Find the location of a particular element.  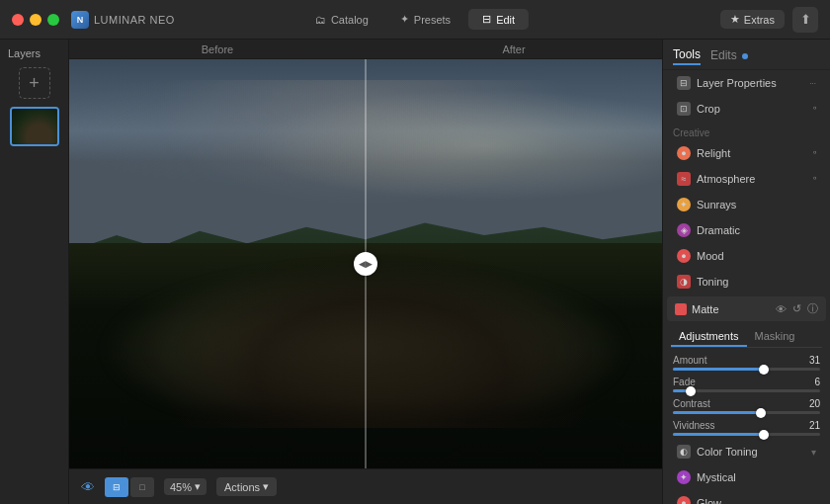

tab-presets: ✦ Presets is located at coordinates (425, 20).